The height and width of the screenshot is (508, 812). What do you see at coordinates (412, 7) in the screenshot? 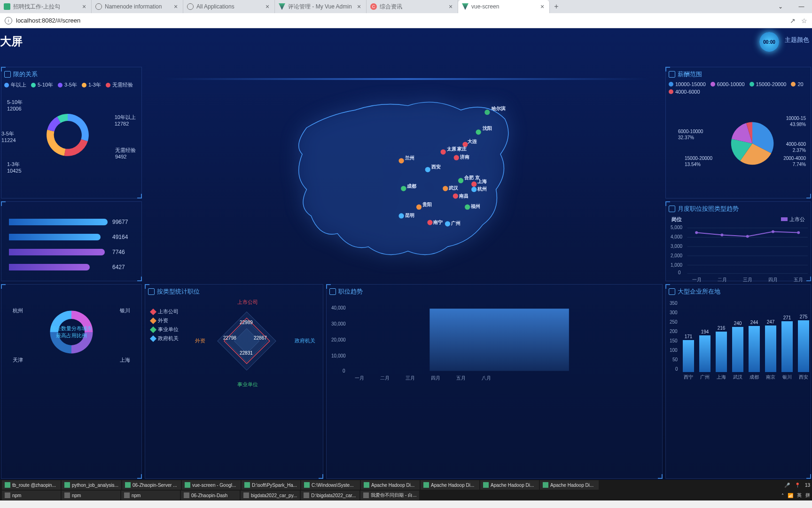
I see `tab-title: 综合资讯` at bounding box center [412, 7].